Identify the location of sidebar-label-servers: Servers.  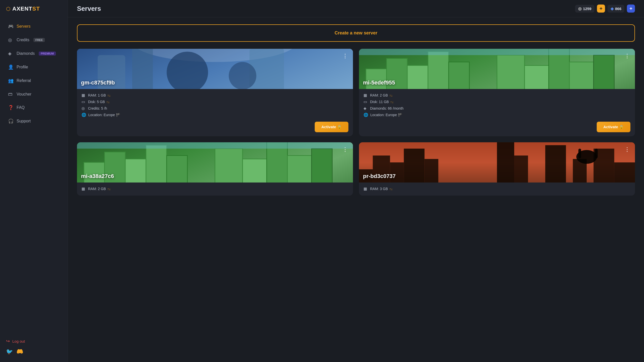
(24, 26).